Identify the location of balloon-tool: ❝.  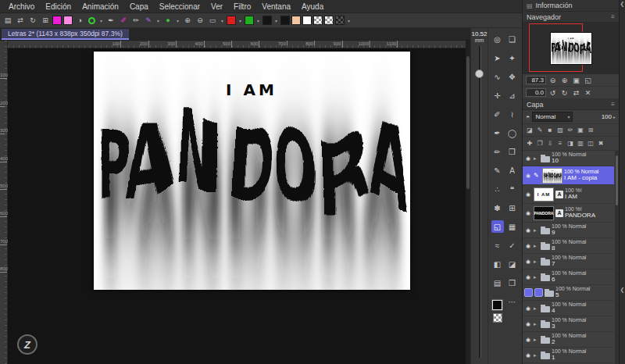
(512, 189).